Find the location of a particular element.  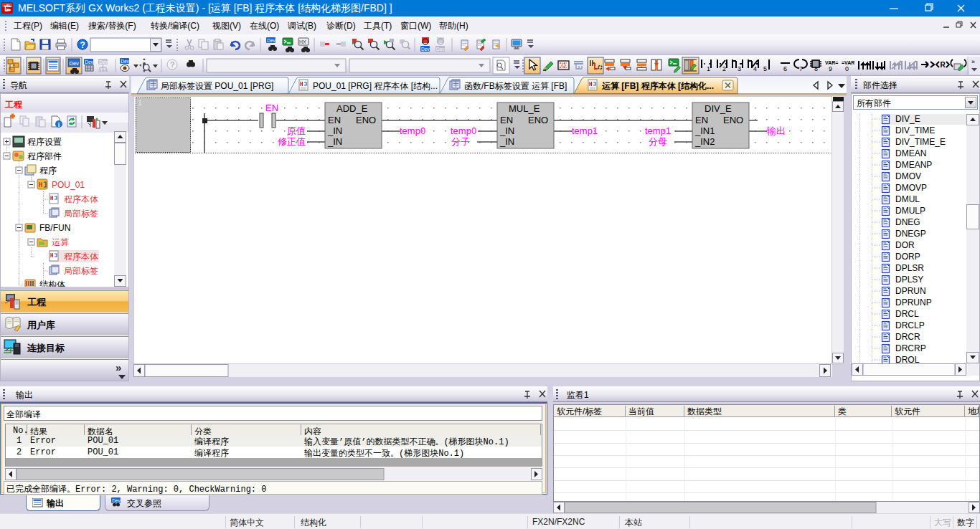

svg-text: _IN1 is located at coordinates (705, 130).